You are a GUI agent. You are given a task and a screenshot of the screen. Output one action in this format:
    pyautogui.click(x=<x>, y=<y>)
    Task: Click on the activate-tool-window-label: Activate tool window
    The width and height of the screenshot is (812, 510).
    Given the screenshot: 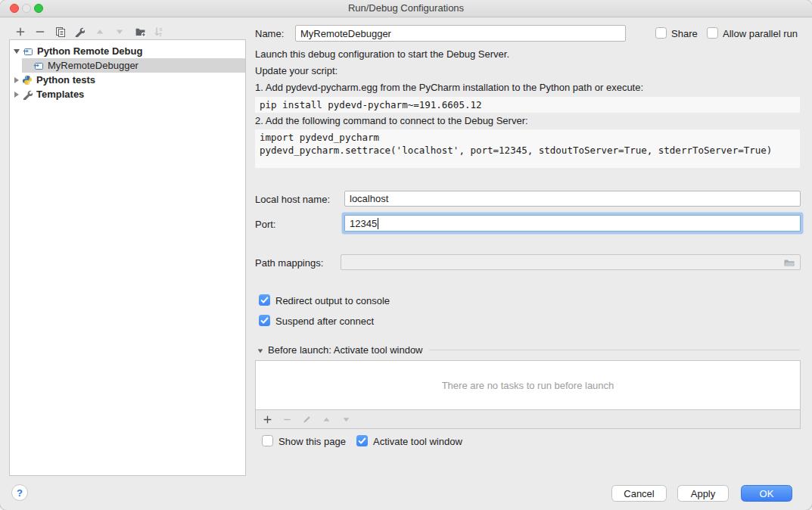 What is the action you would take?
    pyautogui.click(x=418, y=442)
    